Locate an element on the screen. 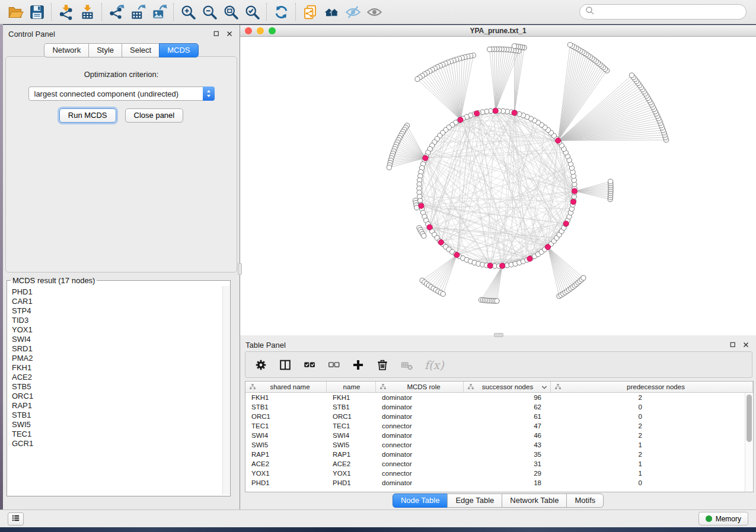 The image size is (756, 532). tab-select: Select is located at coordinates (141, 50).